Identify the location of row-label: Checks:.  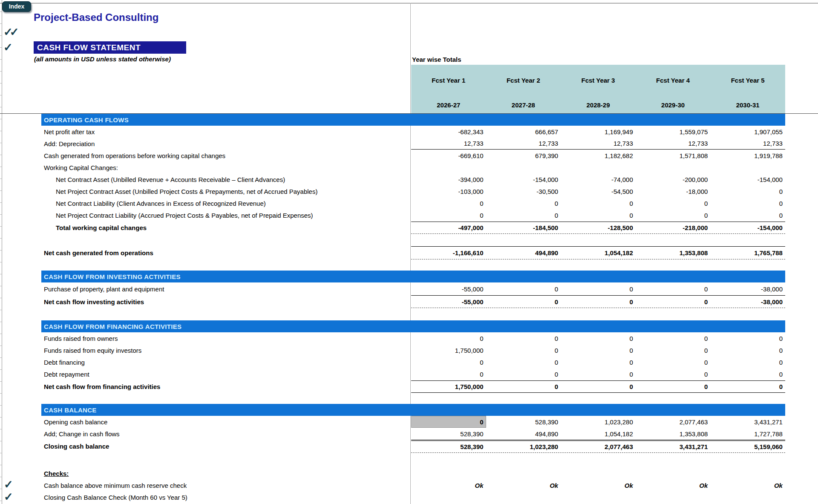
(226, 473).